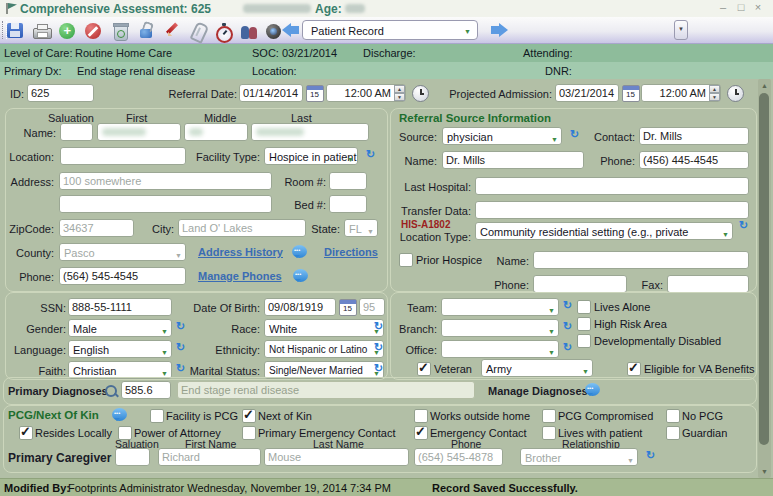 The height and width of the screenshot is (496, 773). I want to click on location-type-refresh-icon, so click(745, 225).